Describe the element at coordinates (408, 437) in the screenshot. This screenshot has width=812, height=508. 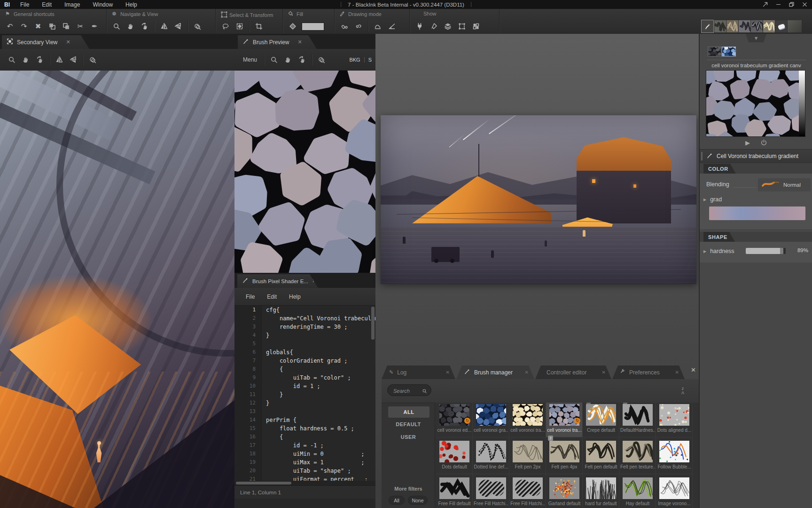
I see `filter-user-button: USER` at that location.